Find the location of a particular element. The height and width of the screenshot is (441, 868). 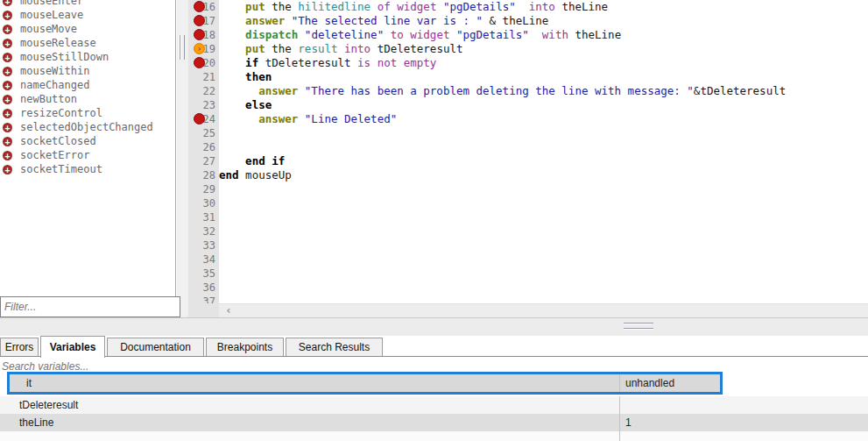

variable-row: theLine1 is located at coordinates (434, 423).